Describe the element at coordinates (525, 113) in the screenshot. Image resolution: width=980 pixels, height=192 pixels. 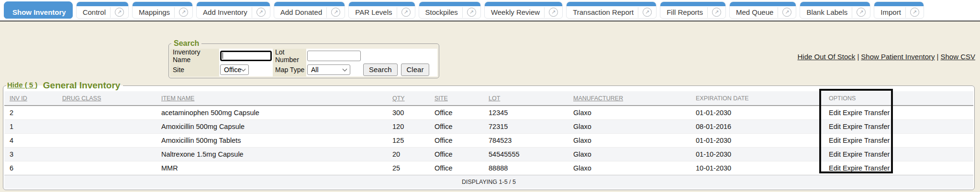
I see `cell-lot: 12345` at that location.